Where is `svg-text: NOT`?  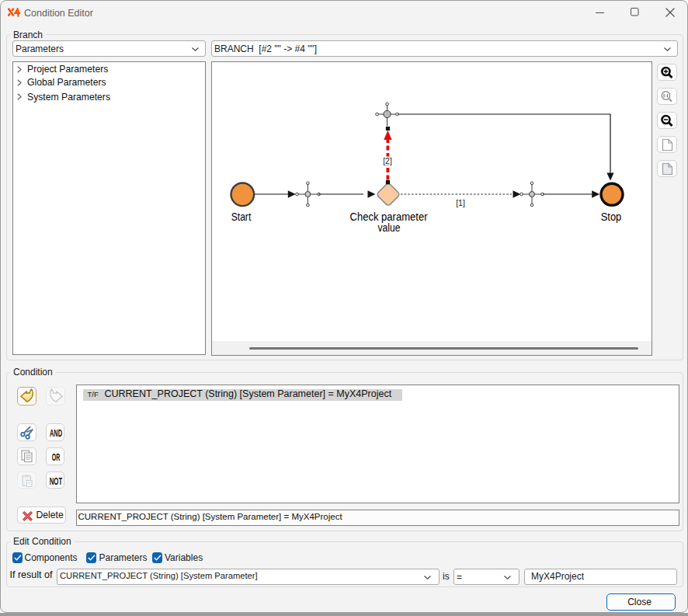 svg-text: NOT is located at coordinates (56, 482).